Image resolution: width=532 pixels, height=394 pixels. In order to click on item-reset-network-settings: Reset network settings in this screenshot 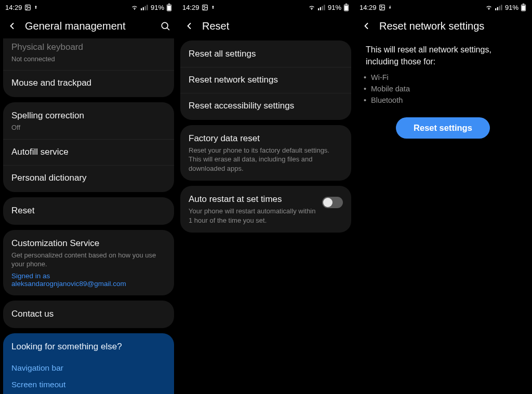, I will do `click(266, 80)`.